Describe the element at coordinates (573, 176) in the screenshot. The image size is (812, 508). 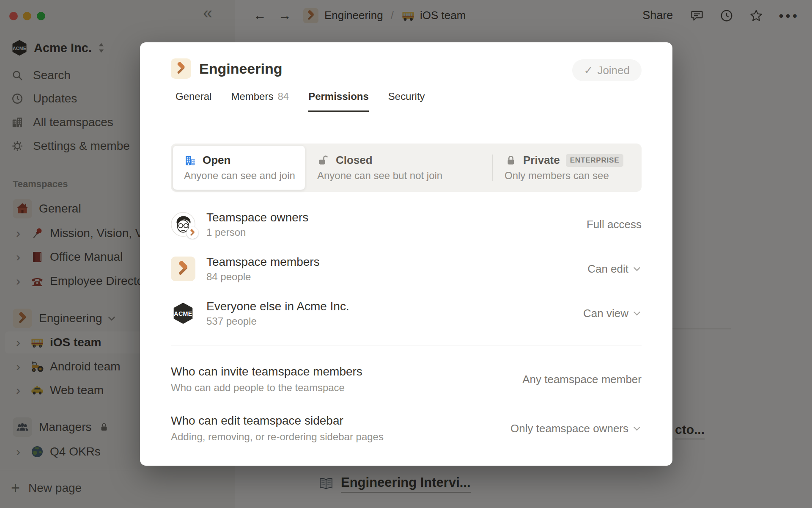
I see `visibility-option-subtitle: Only members can see` at that location.